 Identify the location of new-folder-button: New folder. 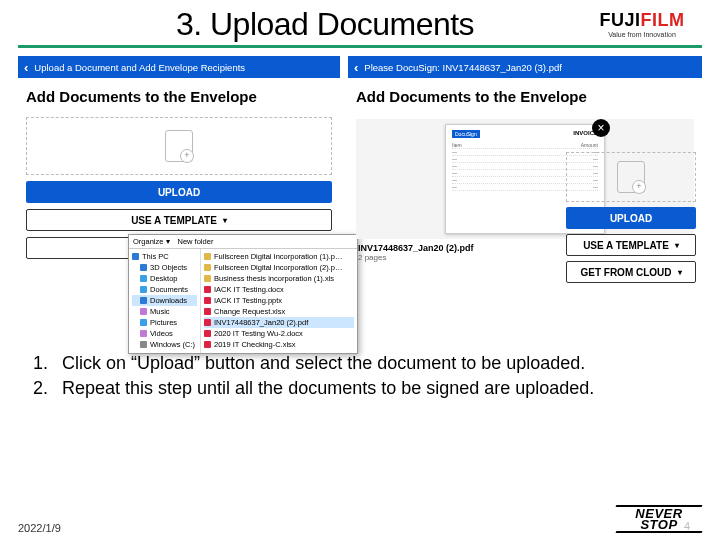
(196, 242).